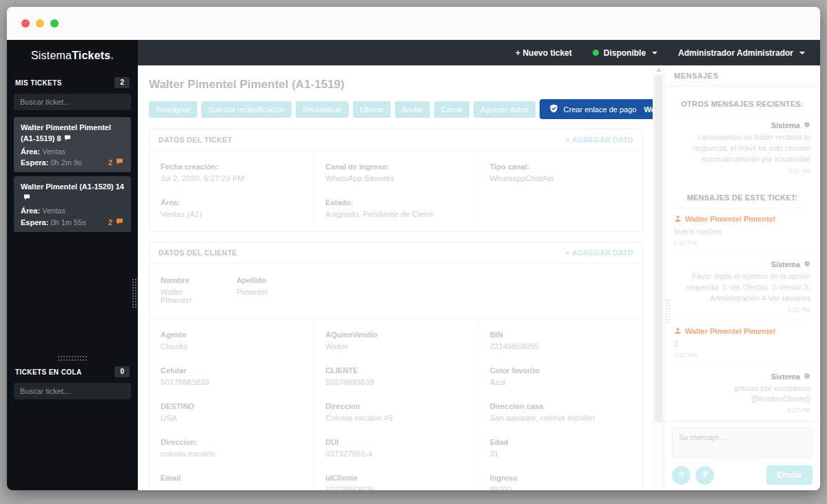 The height and width of the screenshot is (504, 827). Describe the element at coordinates (731, 219) in the screenshot. I see `message-sender: Walter Pimentel Pimentel` at that location.